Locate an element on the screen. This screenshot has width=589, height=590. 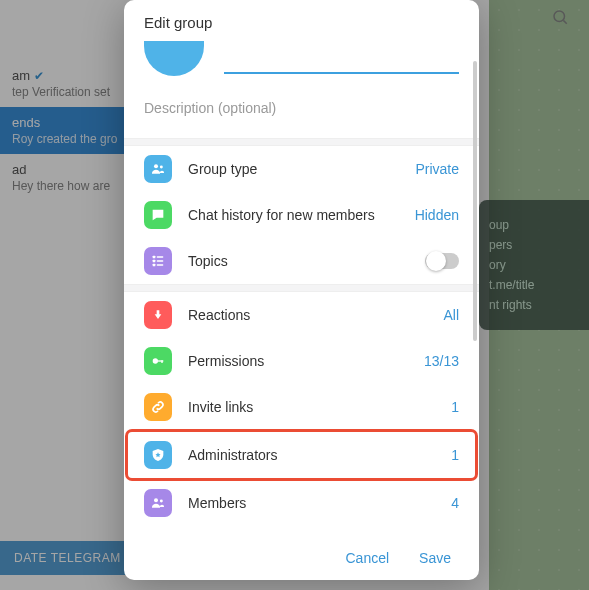
row-value: 13/13 is located at coordinates (442, 361).